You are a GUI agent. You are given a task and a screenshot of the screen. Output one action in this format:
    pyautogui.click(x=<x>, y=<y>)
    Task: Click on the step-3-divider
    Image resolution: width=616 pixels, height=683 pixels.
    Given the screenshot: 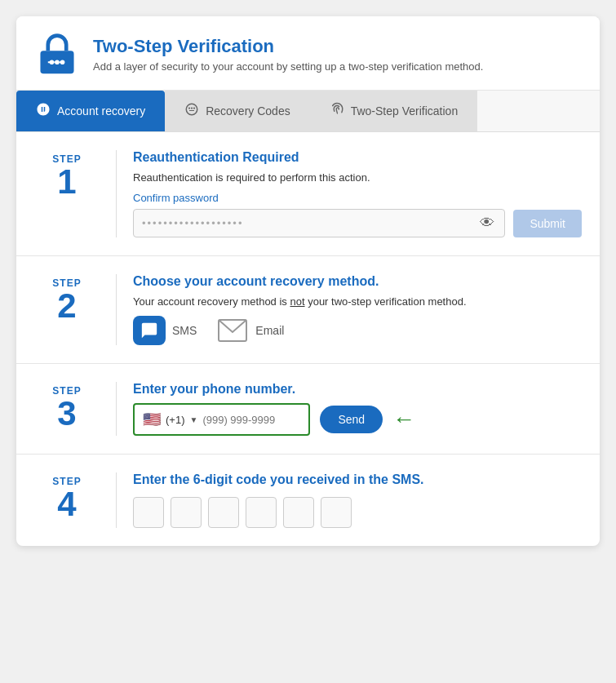 What is the action you would take?
    pyautogui.click(x=116, y=409)
    